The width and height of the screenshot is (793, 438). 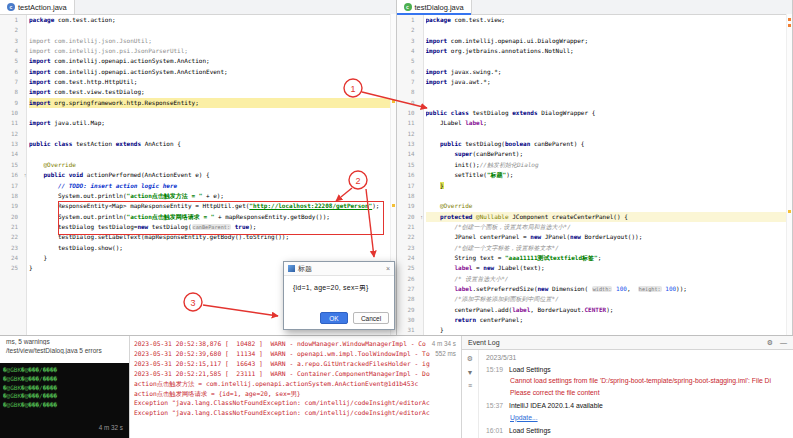 What do you see at coordinates (198, 248) in the screenshot?
I see `code-line: 23 testDialog.show();` at bounding box center [198, 248].